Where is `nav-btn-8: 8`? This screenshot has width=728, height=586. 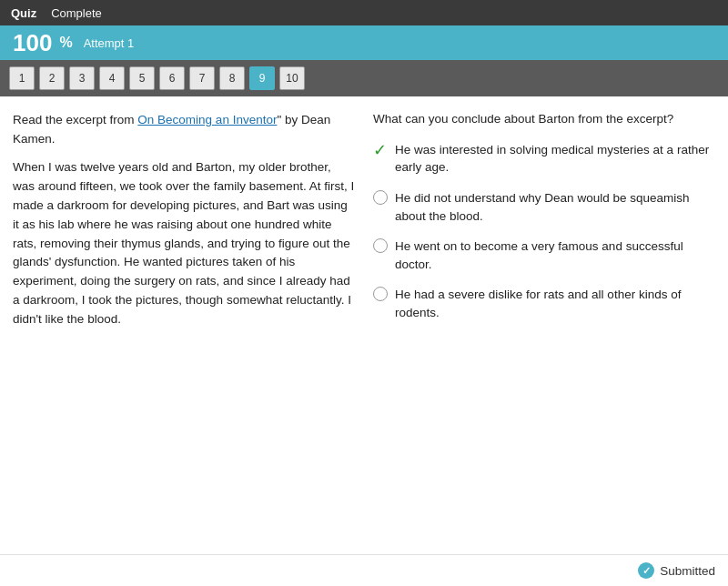
nav-btn-8: 8 is located at coordinates (232, 78).